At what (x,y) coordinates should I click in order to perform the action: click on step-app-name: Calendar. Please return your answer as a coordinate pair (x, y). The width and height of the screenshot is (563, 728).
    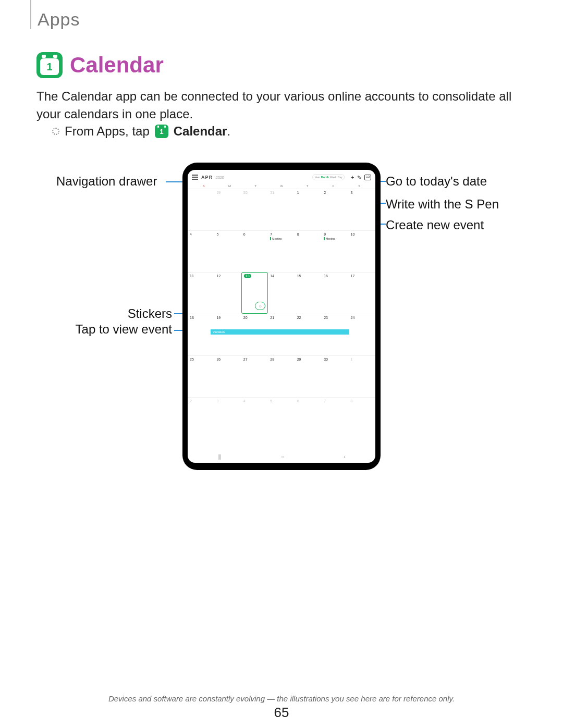
    Looking at the image, I should click on (200, 131).